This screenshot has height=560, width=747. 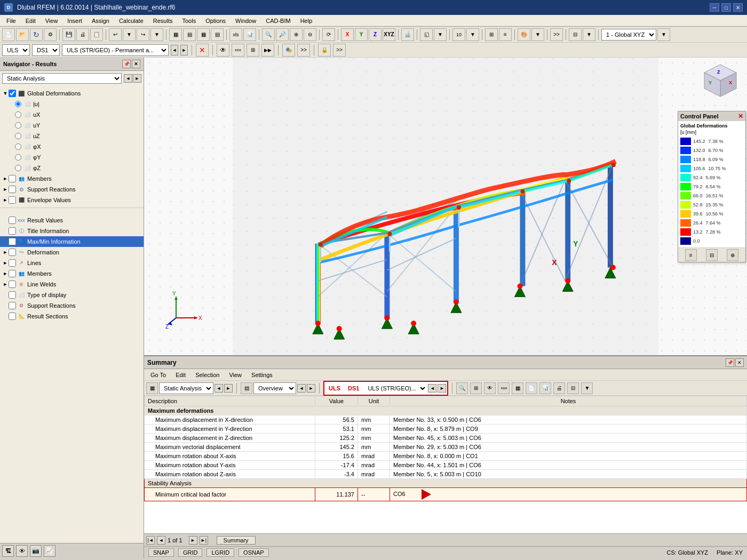 I want to click on analysis-filter-dropdown: Static Analysis, so click(x=62, y=78).